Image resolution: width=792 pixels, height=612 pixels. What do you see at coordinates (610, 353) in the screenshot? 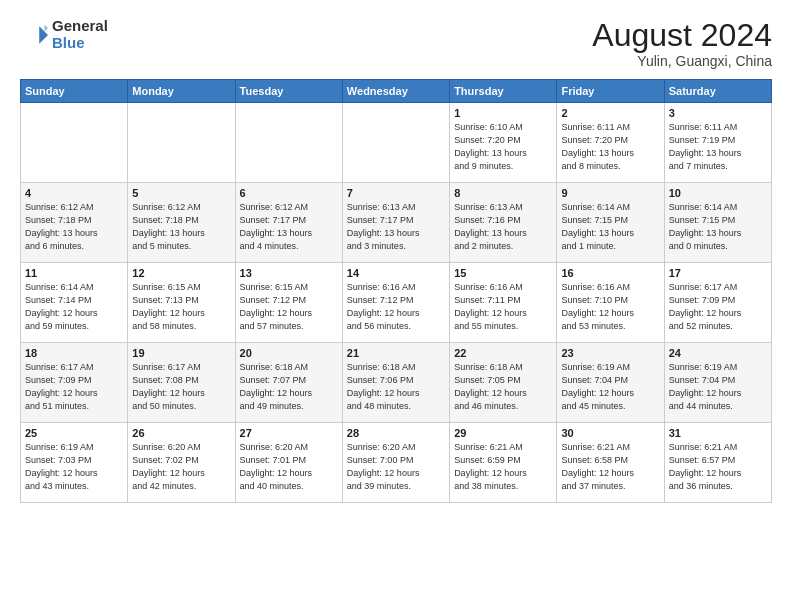
I see `day-number: 23` at bounding box center [610, 353].